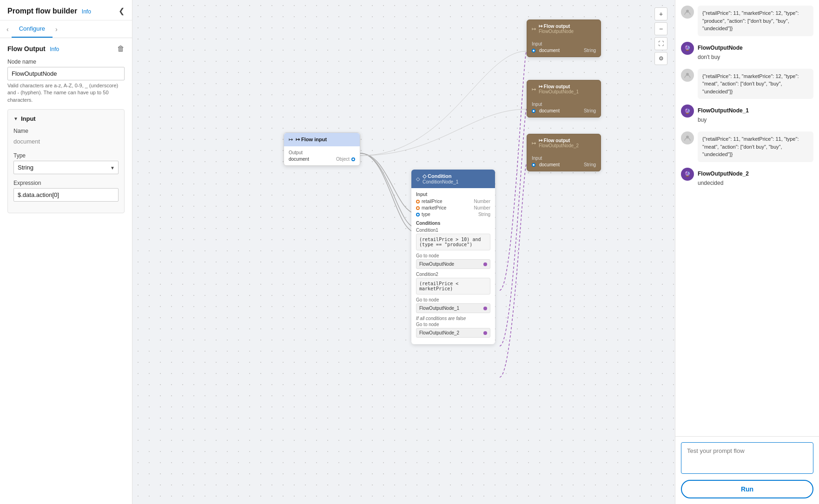  What do you see at coordinates (32, 29) in the screenshot?
I see `tab-configure: Configure` at bounding box center [32, 29].